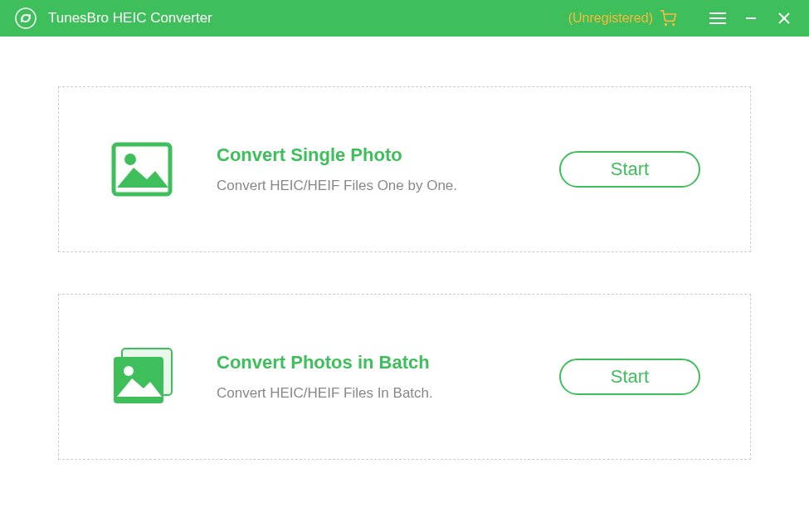 The width and height of the screenshot is (809, 532). Describe the element at coordinates (142, 377) in the screenshot. I see `batch-photo-icon` at that location.